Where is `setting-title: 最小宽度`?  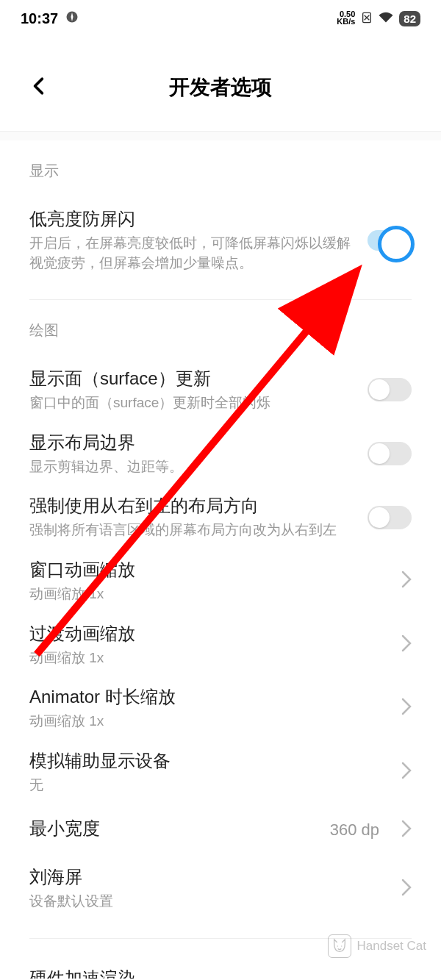 setting-title: 最小宽度 is located at coordinates (172, 829).